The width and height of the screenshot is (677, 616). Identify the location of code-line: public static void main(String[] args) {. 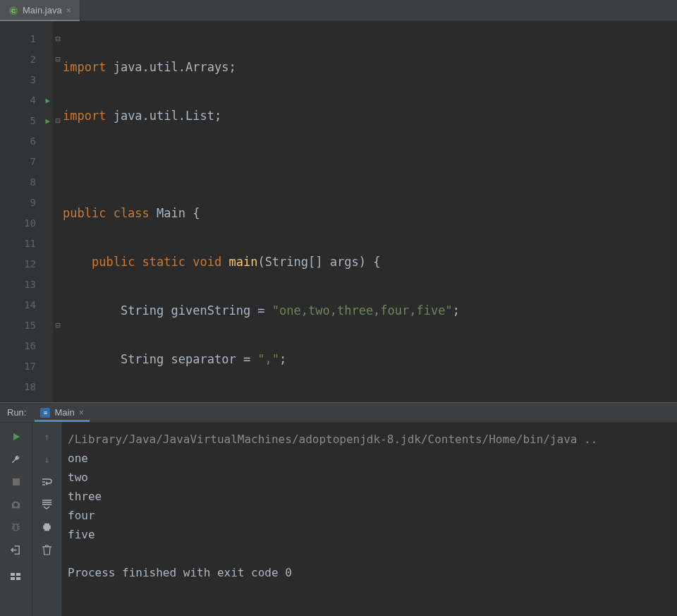
(370, 261).